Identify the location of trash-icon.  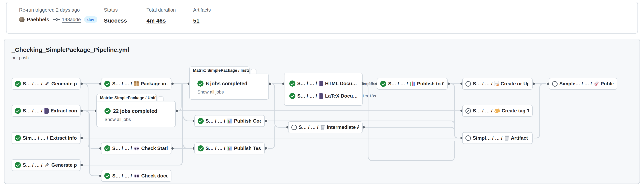
(507, 138).